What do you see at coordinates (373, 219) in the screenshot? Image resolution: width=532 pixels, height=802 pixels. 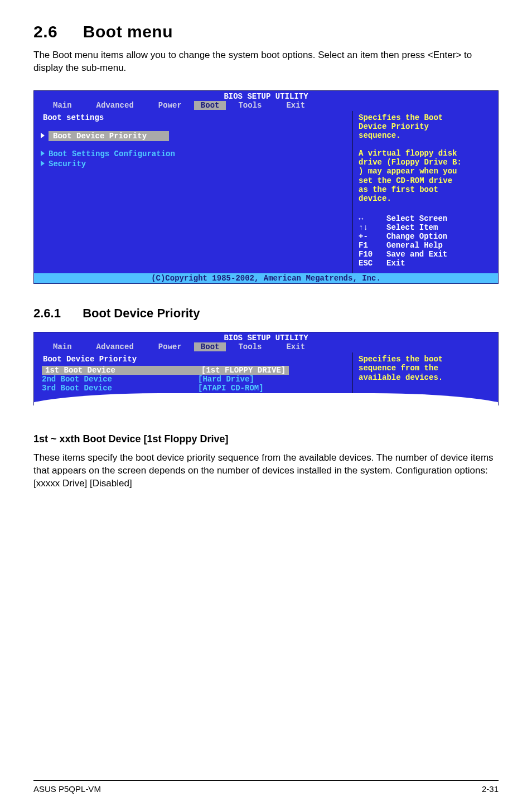 I see `key-label: ↔` at bounding box center [373, 219].